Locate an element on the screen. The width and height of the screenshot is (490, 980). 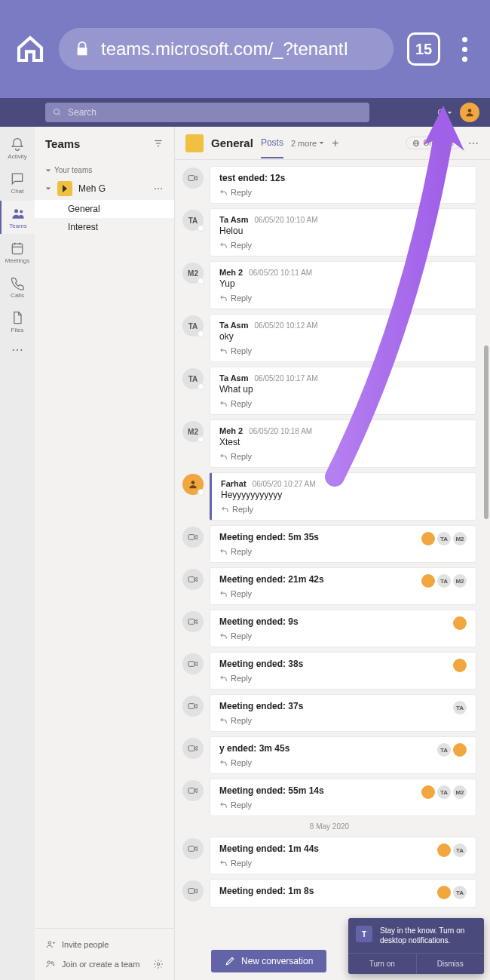
channel-title: General is located at coordinates (232, 143).